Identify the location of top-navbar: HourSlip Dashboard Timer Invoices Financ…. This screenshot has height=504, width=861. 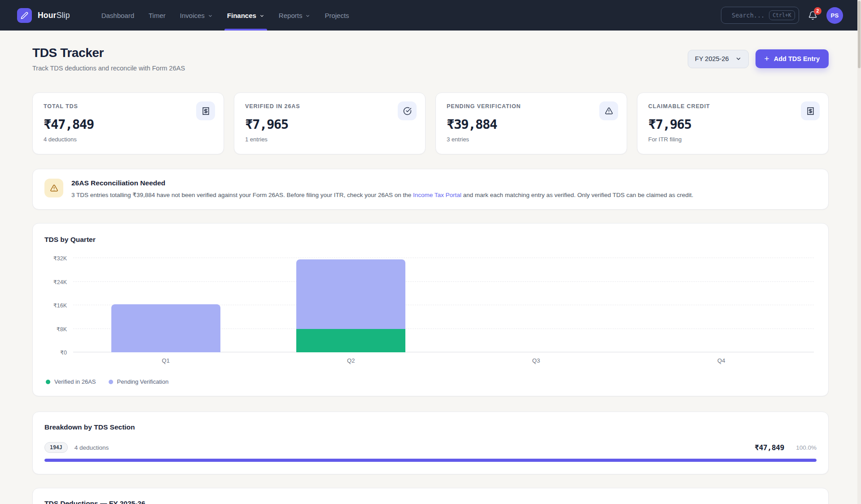
(430, 15).